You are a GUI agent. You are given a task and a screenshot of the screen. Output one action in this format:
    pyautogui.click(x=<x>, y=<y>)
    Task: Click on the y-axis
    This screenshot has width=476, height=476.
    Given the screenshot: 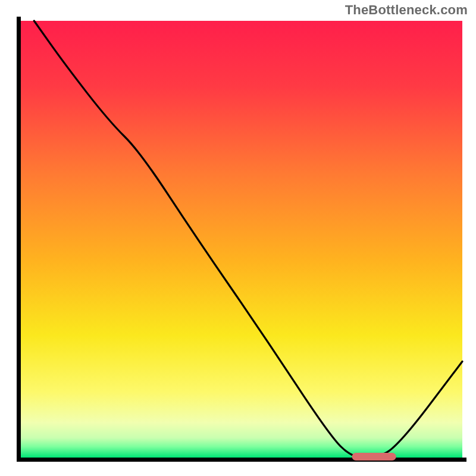 What is the action you would take?
    pyautogui.click(x=19, y=239)
    